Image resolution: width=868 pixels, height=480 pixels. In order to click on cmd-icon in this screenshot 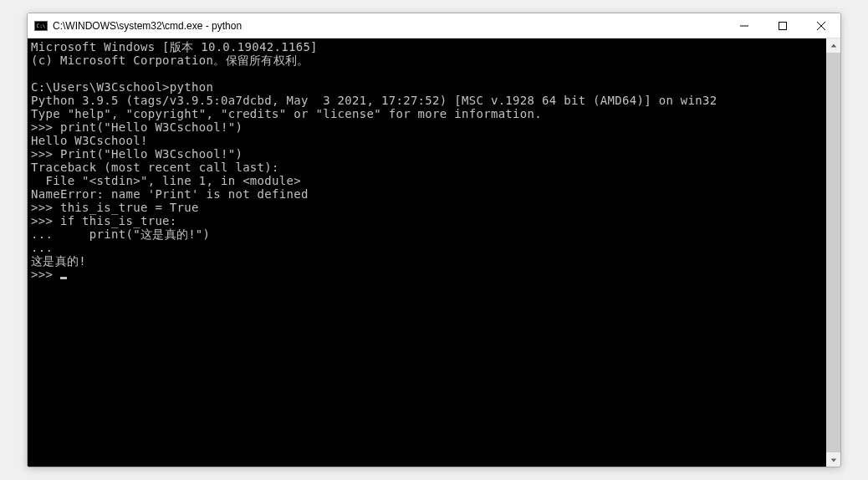, I will do `click(41, 26)`.